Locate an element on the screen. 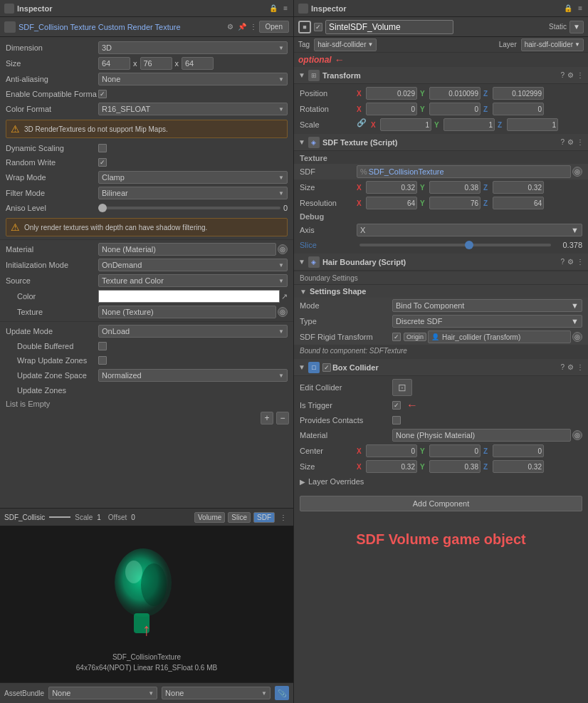 The image size is (588, 703). aniso-slider-track is located at coordinates (189, 208).